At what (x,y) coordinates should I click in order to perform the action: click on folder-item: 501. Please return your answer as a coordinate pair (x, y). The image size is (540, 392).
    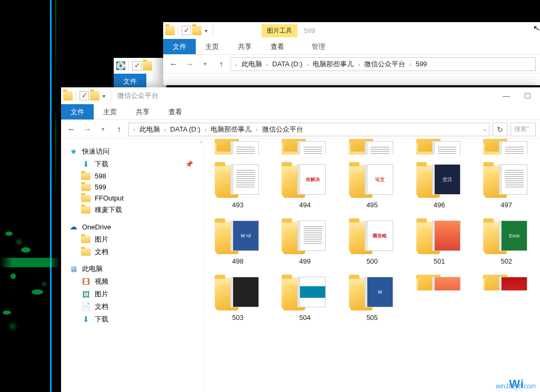
    Looking at the image, I should click on (439, 242).